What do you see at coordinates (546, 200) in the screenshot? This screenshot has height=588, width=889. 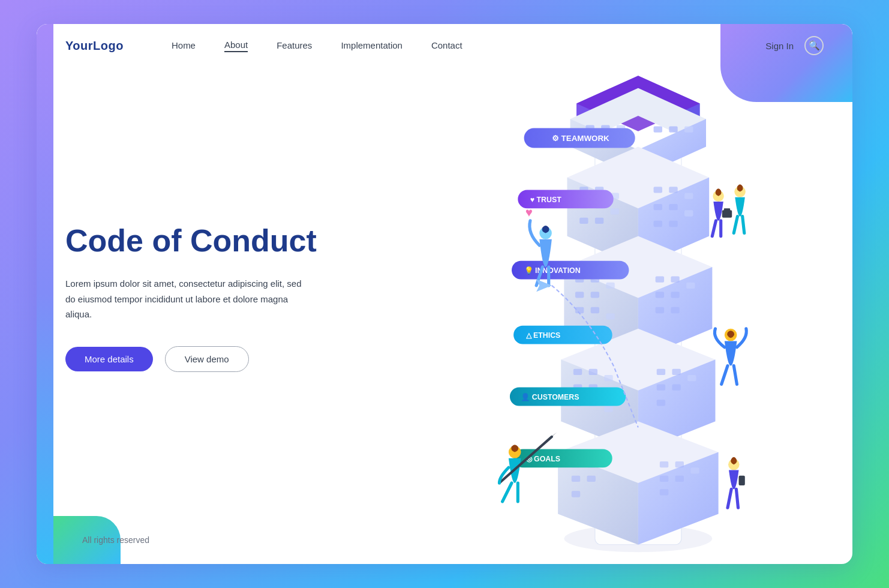 I see `svg-text: ♥ TRUST` at bounding box center [546, 200].